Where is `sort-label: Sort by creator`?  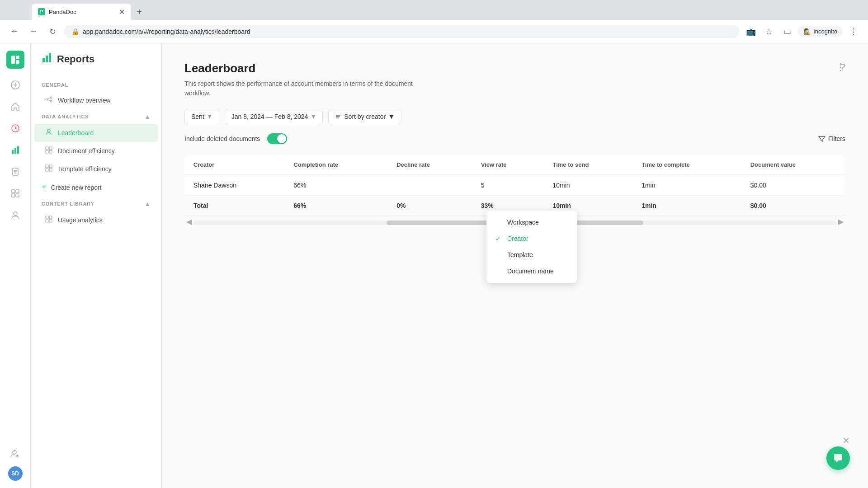
sort-label: Sort by creator is located at coordinates (365, 117).